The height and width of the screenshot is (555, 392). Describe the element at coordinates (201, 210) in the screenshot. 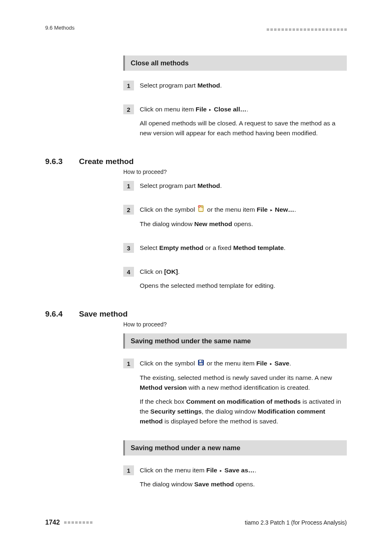

I see `new-document-icon` at that location.